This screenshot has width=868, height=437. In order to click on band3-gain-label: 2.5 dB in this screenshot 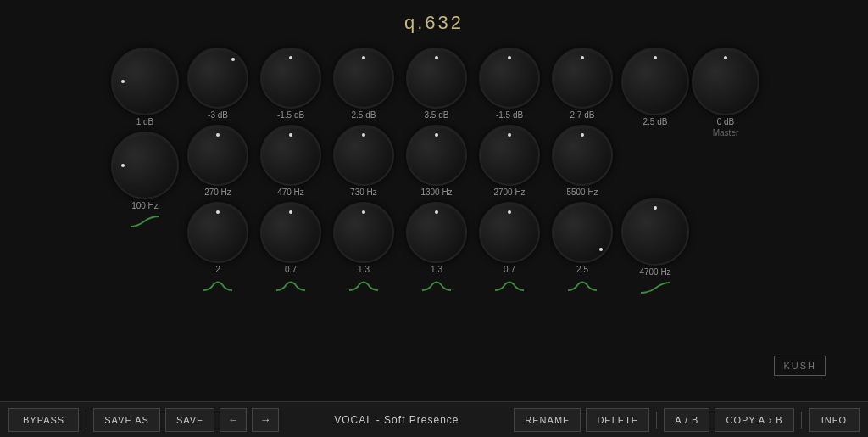, I will do `click(364, 115)`.